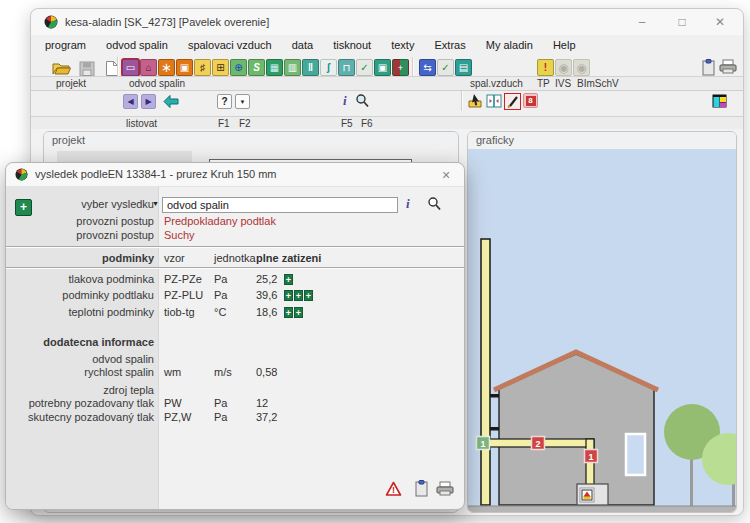 This screenshot has width=750, height=523. Describe the element at coordinates (184, 68) in the screenshot. I see `boiler-icon: ▣` at that location.